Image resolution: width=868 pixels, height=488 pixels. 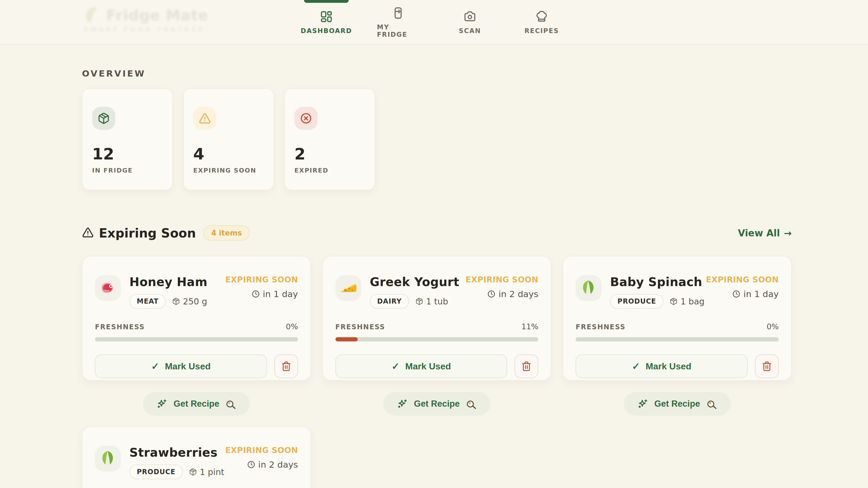 I want to click on item-quantity: 1 tub, so click(x=432, y=301).